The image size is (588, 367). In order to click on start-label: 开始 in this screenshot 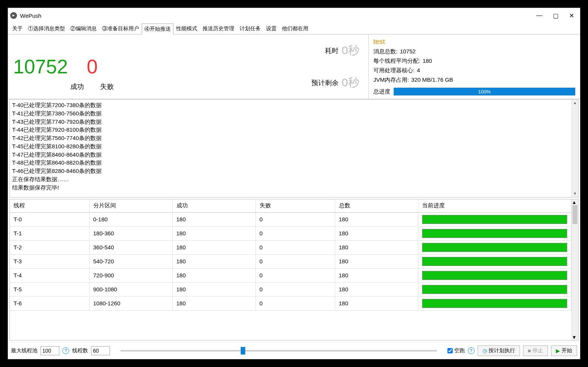, I will do `click(567, 351)`.